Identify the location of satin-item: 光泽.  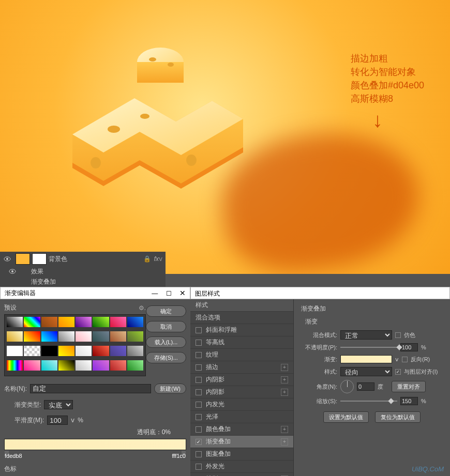
(242, 417).